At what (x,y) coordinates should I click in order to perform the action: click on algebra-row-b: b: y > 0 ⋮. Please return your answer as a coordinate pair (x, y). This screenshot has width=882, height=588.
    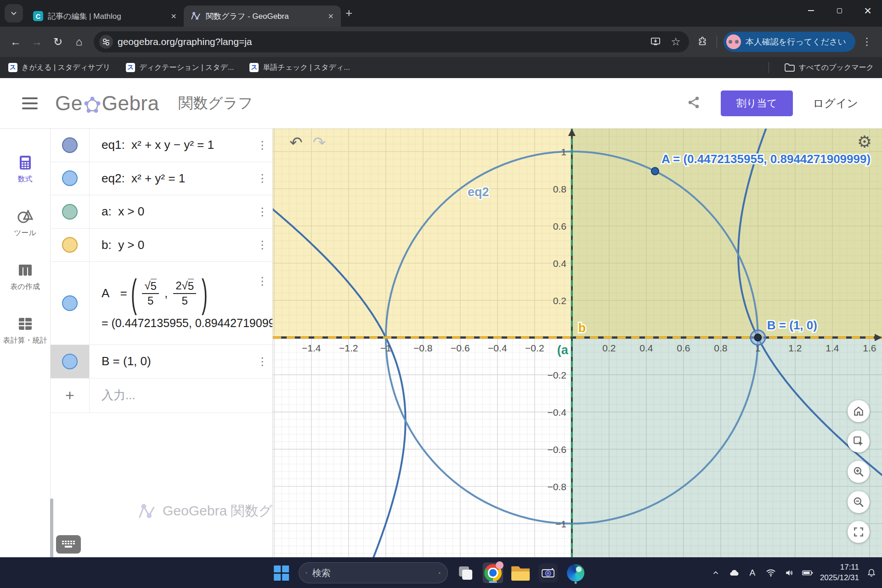
    Looking at the image, I should click on (162, 245).